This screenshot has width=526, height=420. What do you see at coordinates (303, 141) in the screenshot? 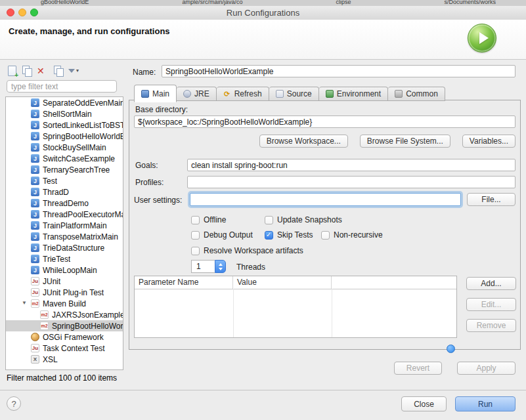
I see `browse-workspace-button: Browse Workspace...` at bounding box center [303, 141].